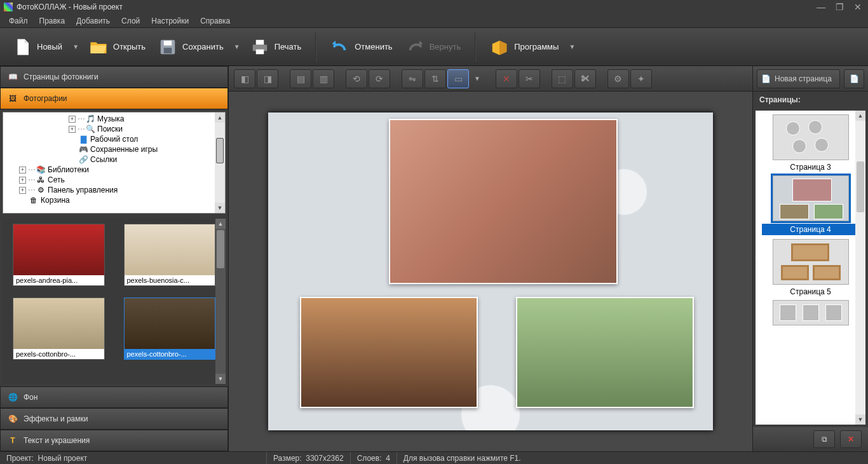  What do you see at coordinates (370, 458) in the screenshot?
I see `status-layers-label: Слоев:` at bounding box center [370, 458].